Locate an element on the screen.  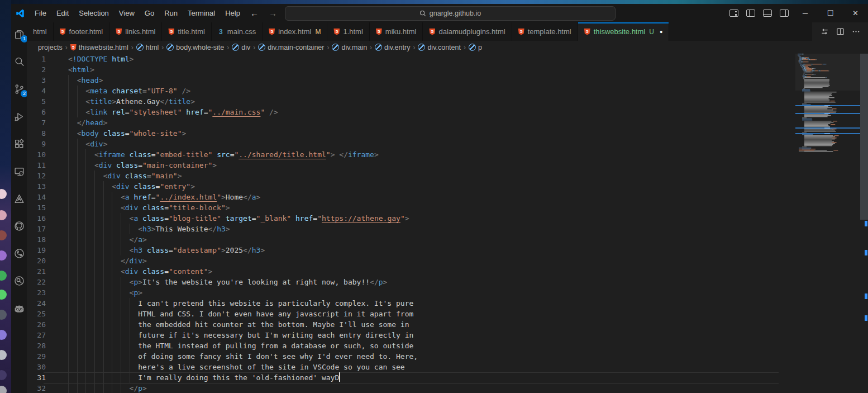
breadcrumb-item-div.main: div.main is located at coordinates (350, 48).